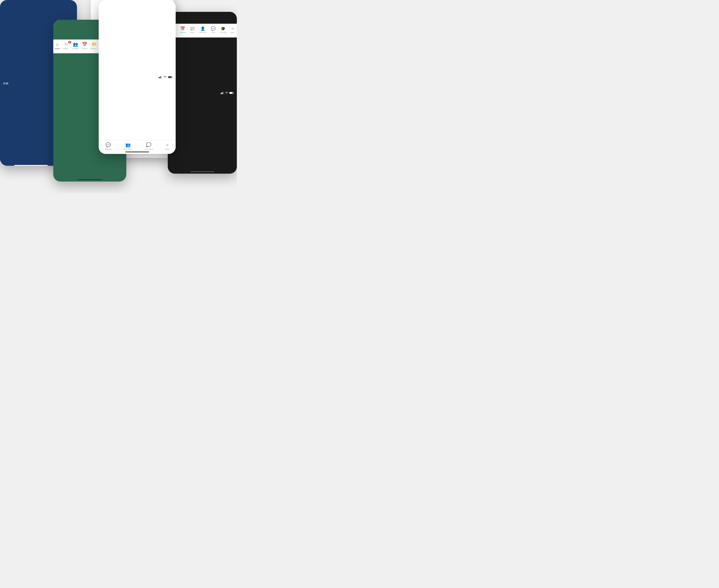  Describe the element at coordinates (203, 30) in the screenshot. I see `tab-members-4: 👤 Members` at that location.